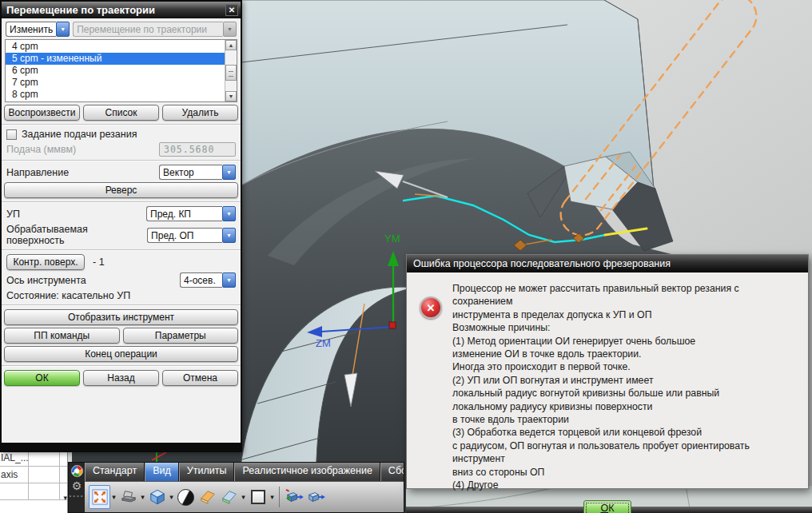 Image resolution: width=812 pixels, height=513 pixels. Describe the element at coordinates (77, 487) in the screenshot. I see `toolbar-handle-column: ⚙ ••••` at that location.